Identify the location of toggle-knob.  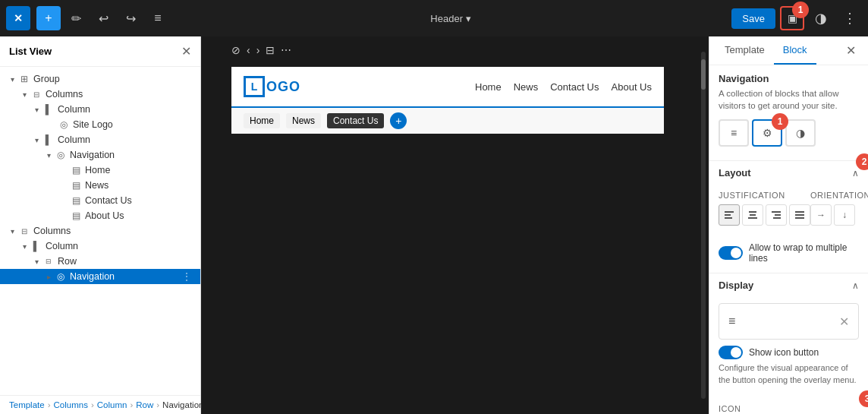
(736, 253).